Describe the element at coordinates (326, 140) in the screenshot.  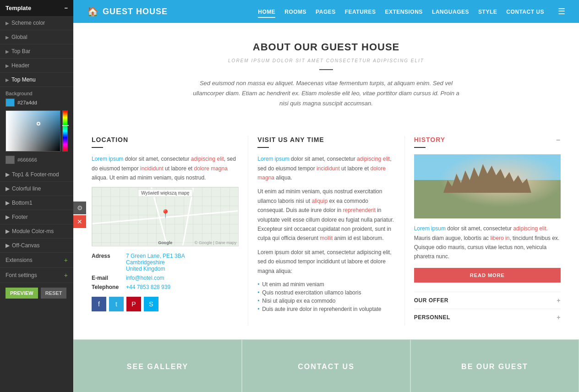
I see `visit-heading: VISIT US ANY TIME` at that location.